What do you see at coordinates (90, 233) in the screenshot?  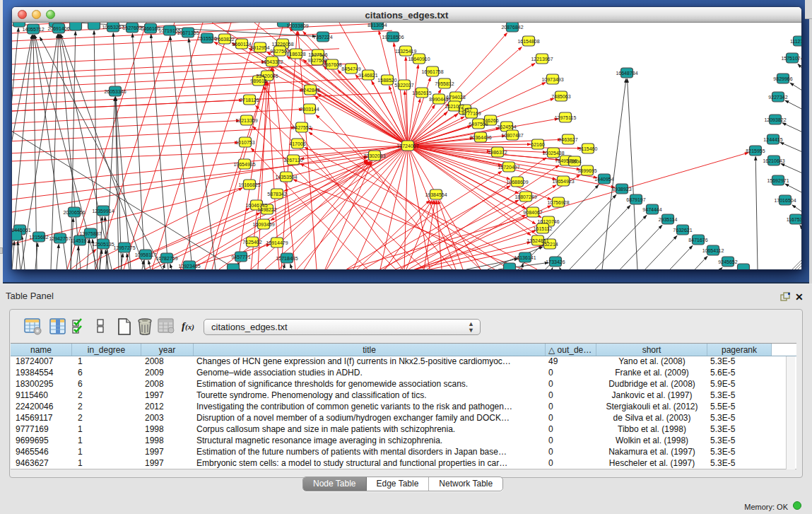 I see `svg-text: 13975887` at bounding box center [90, 233].